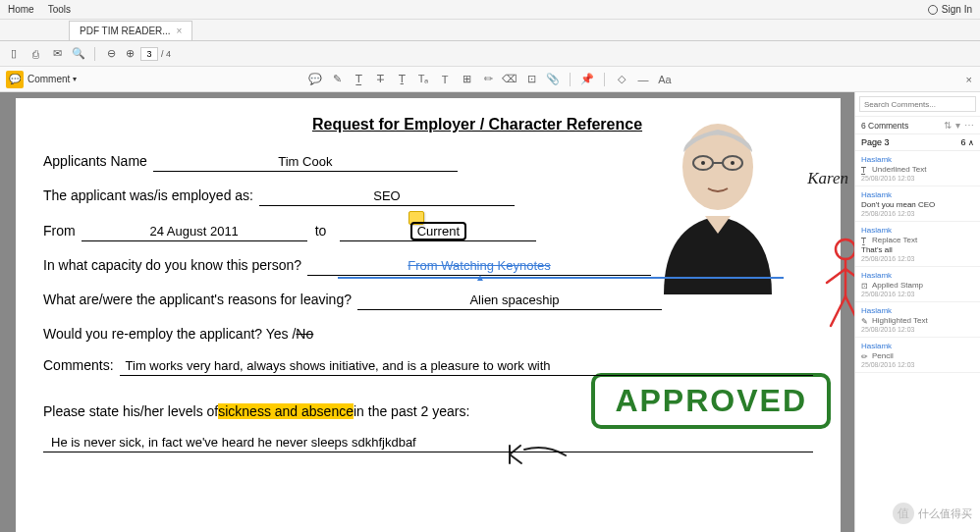 The image size is (980, 532). What do you see at coordinates (933, 10) in the screenshot?
I see `user-icon` at bounding box center [933, 10].